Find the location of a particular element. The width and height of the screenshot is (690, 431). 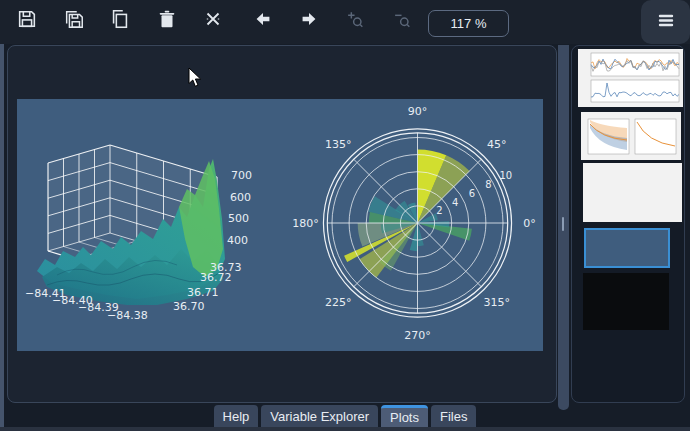

window-bottom-strip is located at coordinates (345, 429).